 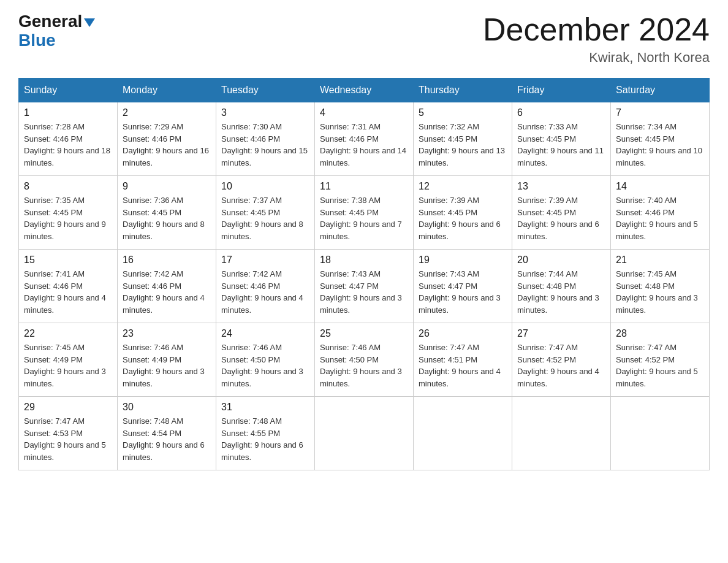 I want to click on daylight-label: Daylight: 9 hours and 18 minutes., so click(x=67, y=157).